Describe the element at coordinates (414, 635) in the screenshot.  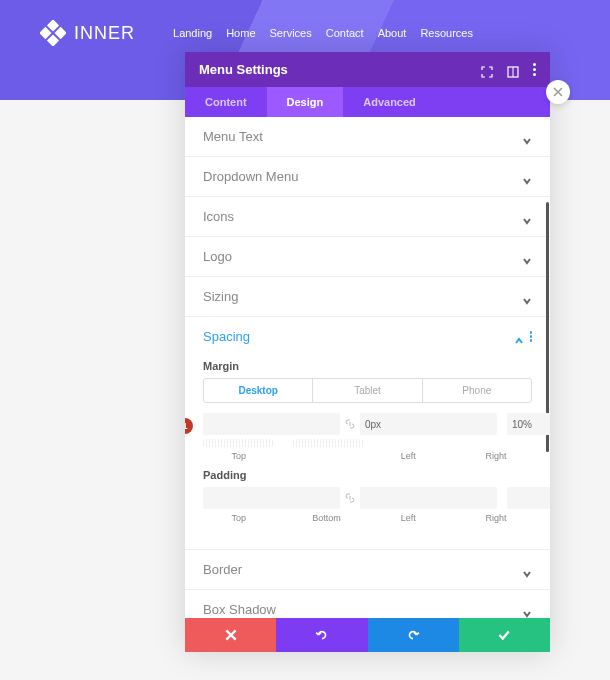
I see `redo-button` at that location.